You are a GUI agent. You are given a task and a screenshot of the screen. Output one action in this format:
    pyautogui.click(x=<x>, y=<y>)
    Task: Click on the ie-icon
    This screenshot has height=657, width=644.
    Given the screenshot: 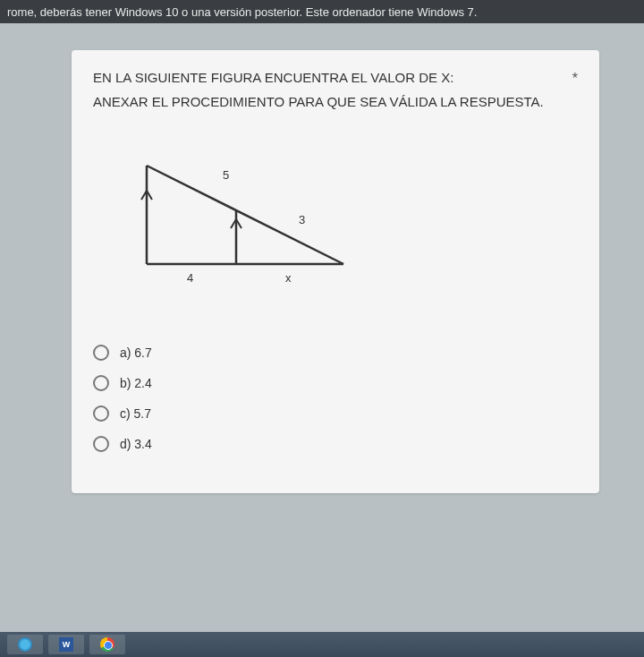 What is the action you would take?
    pyautogui.click(x=25, y=644)
    